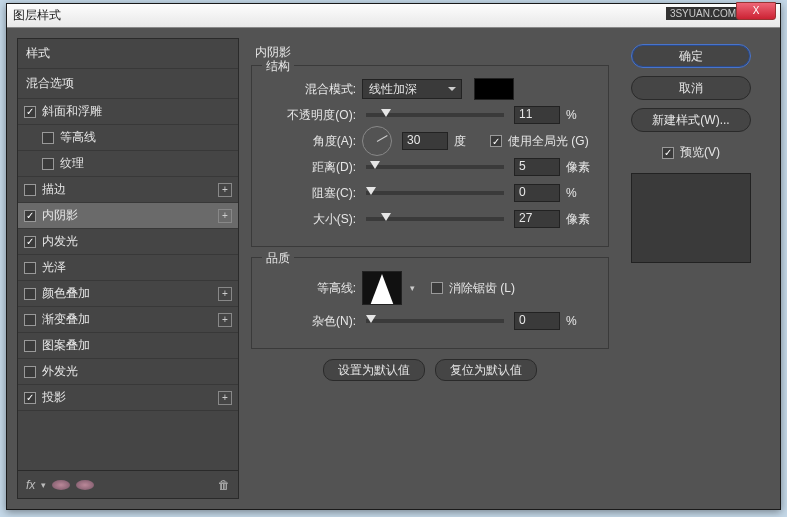  What do you see at coordinates (128, 190) in the screenshot?
I see `style-row-3: 描边+` at bounding box center [128, 190].